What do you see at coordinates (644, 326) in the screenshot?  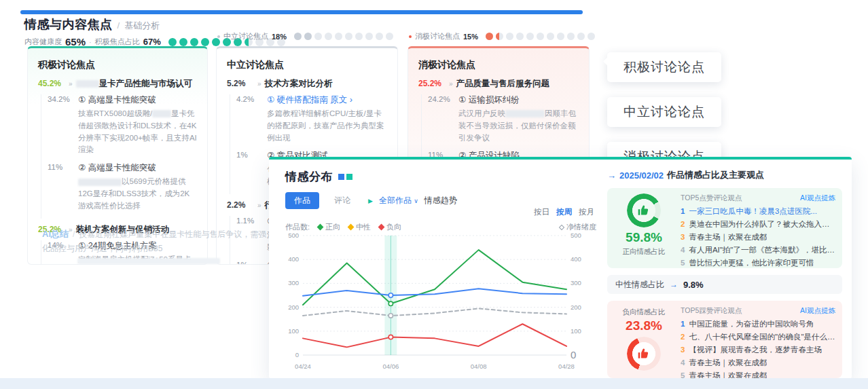 I see `negative-sentiment-pct: 23.8%` at bounding box center [644, 326].